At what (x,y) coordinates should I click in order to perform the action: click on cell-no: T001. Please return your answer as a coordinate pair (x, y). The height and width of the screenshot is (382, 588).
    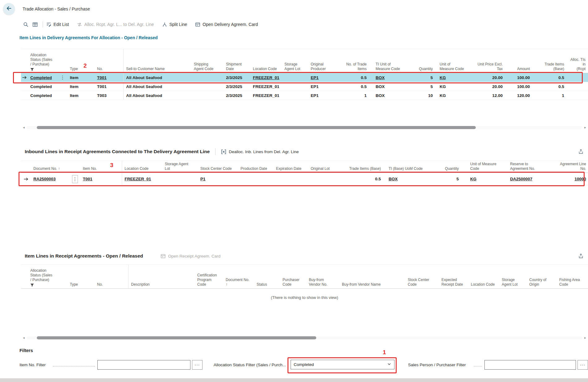
    Looking at the image, I should click on (109, 78).